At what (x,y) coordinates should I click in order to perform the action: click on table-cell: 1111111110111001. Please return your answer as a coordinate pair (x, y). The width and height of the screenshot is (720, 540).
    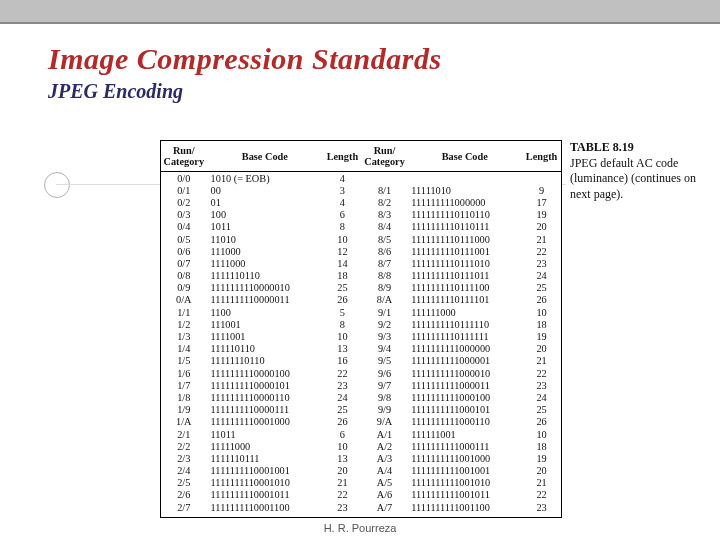
    Looking at the image, I should click on (464, 251).